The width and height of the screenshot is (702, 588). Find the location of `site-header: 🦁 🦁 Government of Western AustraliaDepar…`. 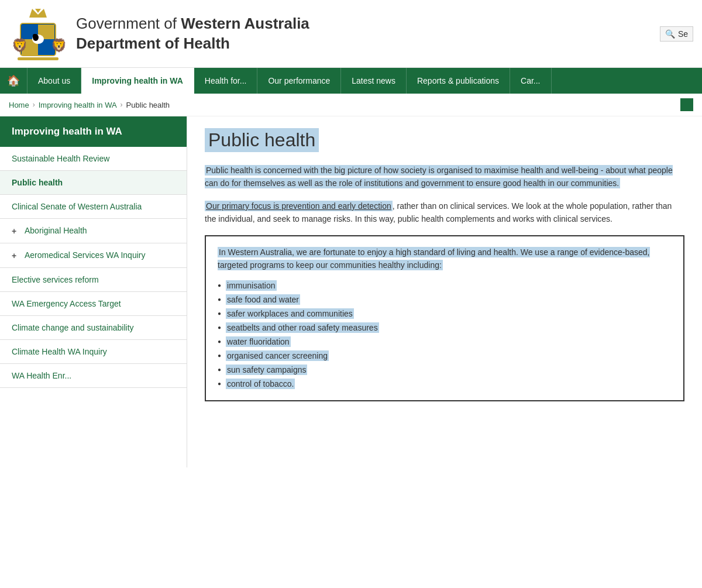

site-header: 🦁 🦁 Government of Western AustraliaDepar… is located at coordinates (351, 34).